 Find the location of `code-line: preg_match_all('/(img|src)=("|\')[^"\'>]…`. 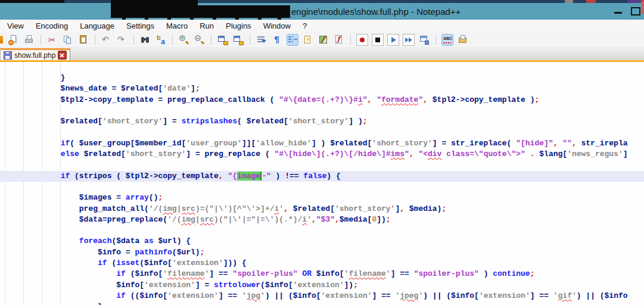

code-line: preg_match_all('/(img|src)=("|\')[^"\'>]… is located at coordinates (322, 209).